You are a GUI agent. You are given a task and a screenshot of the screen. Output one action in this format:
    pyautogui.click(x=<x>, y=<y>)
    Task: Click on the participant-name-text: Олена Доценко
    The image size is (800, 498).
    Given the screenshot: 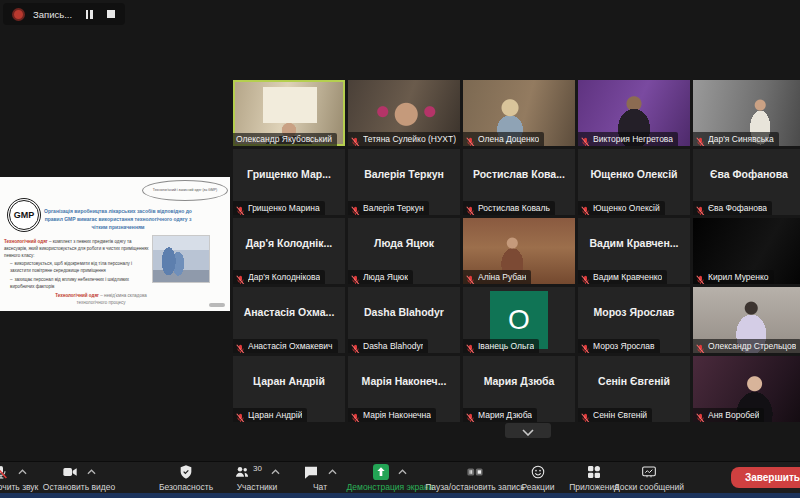 What is the action you would take?
    pyautogui.click(x=508, y=139)
    